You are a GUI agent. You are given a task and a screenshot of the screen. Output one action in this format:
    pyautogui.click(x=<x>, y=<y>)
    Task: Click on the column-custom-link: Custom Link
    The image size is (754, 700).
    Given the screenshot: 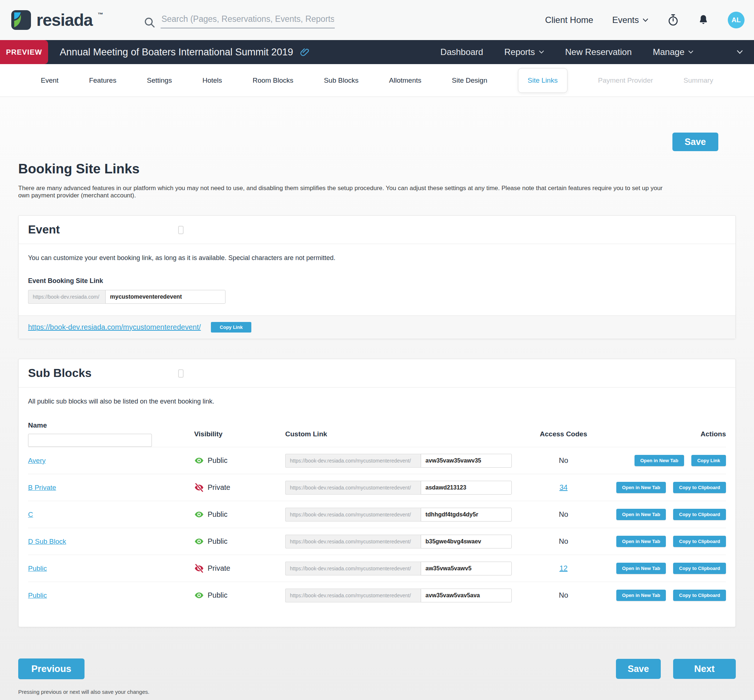 What is the action you would take?
    pyautogui.click(x=403, y=434)
    